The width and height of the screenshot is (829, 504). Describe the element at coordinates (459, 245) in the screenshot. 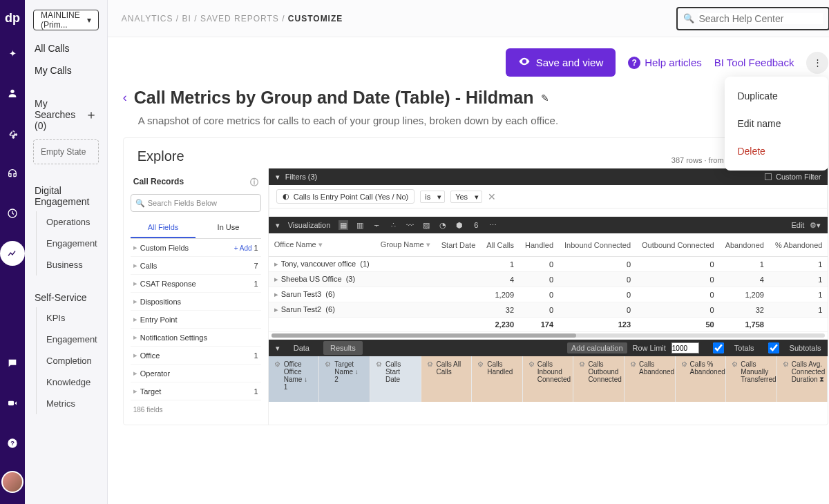

I see `table-header: Start Date` at that location.